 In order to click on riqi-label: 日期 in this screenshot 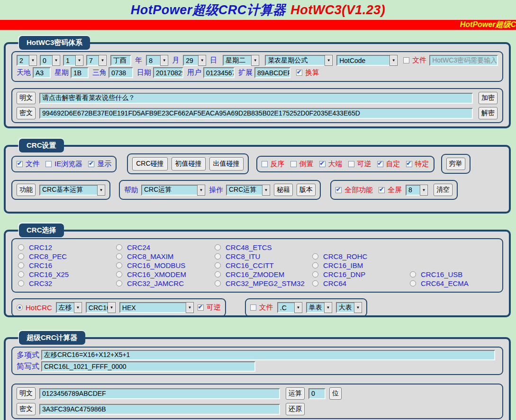, I will do `click(144, 73)`.